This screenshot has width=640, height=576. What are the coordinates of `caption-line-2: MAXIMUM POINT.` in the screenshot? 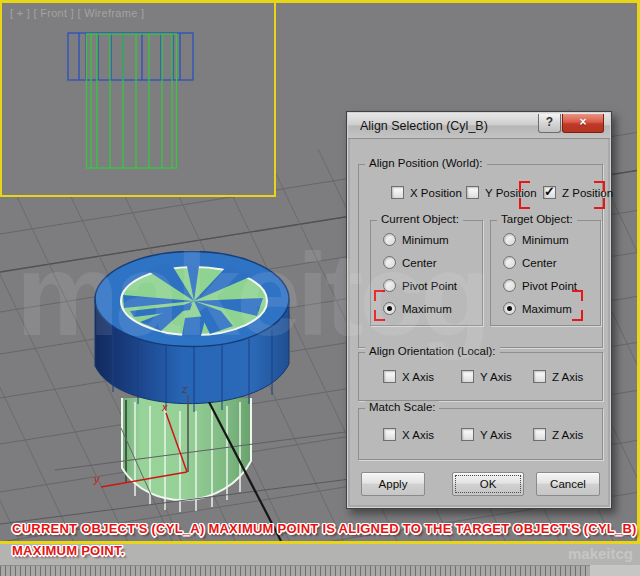 It's located at (68, 550).